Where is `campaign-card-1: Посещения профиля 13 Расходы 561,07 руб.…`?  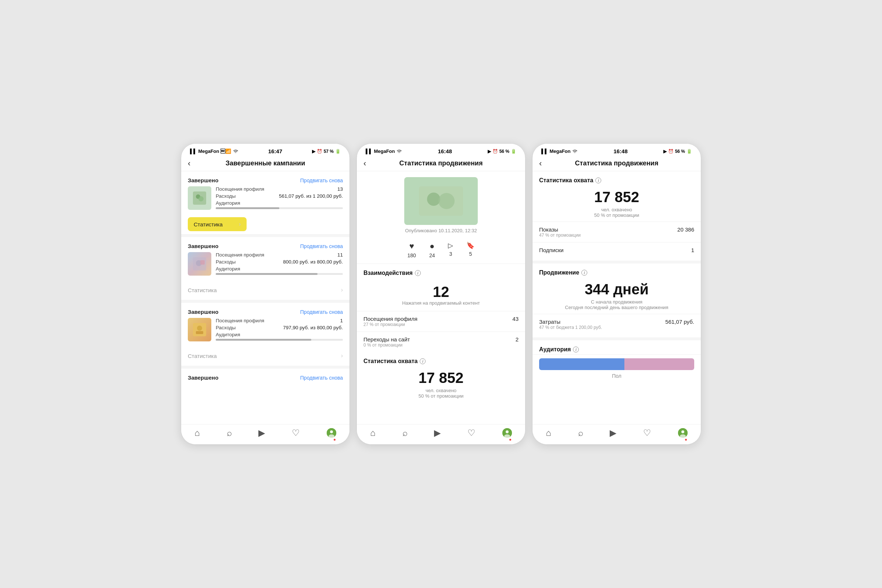 campaign-card-1: Посещения профиля 13 Расходы 561,07 руб.… is located at coordinates (266, 200).